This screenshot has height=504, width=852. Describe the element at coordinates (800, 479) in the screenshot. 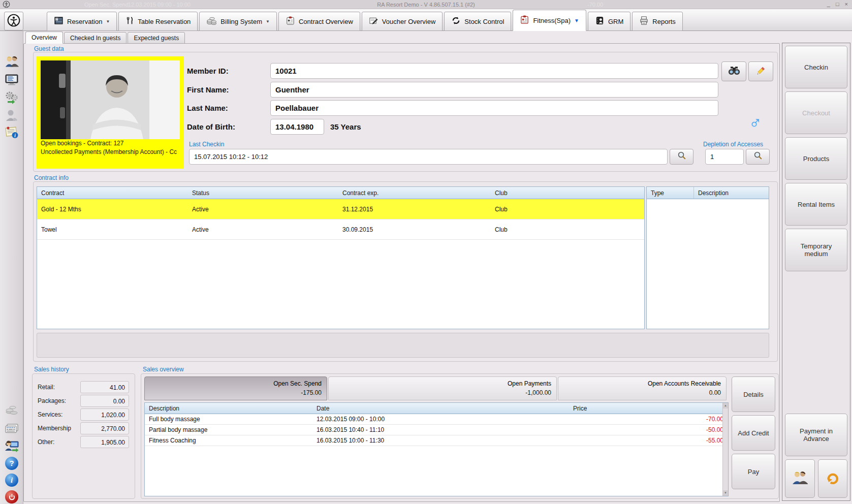

I see `couple-icon` at that location.